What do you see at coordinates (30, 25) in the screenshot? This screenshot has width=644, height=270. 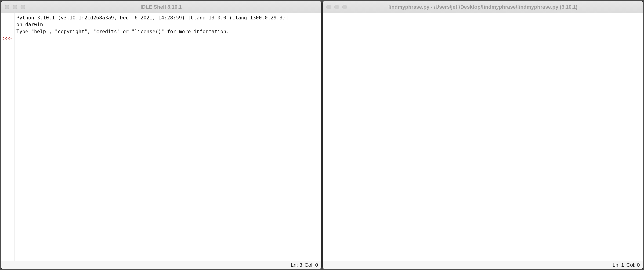 I see `banner-line-2: on darwin` at bounding box center [30, 25].